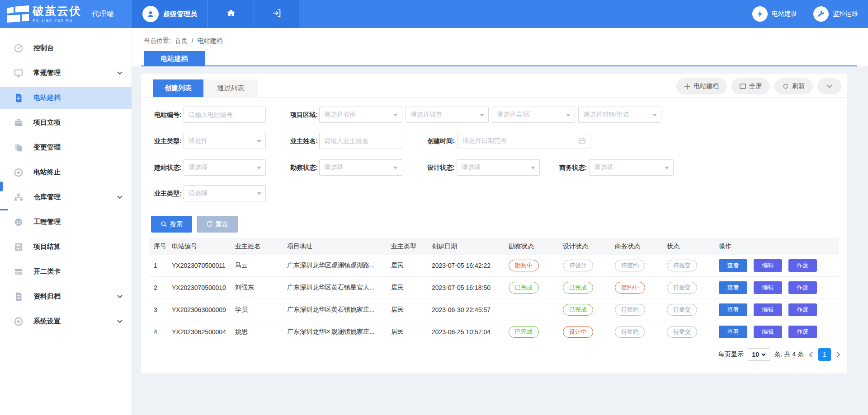  What do you see at coordinates (825, 354) in the screenshot?
I see `page-1-button: 1` at bounding box center [825, 354].